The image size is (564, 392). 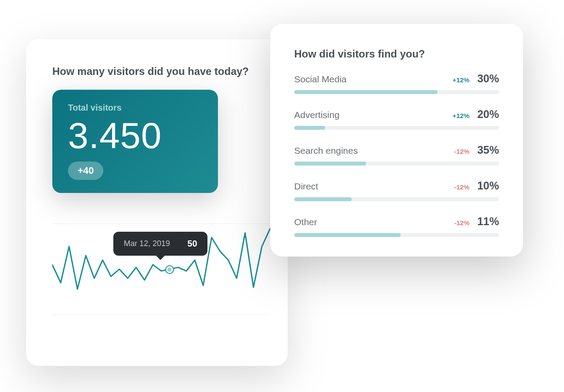 What do you see at coordinates (397, 190) in the screenshot?
I see `source-row: Direct-12%10%` at bounding box center [397, 190].